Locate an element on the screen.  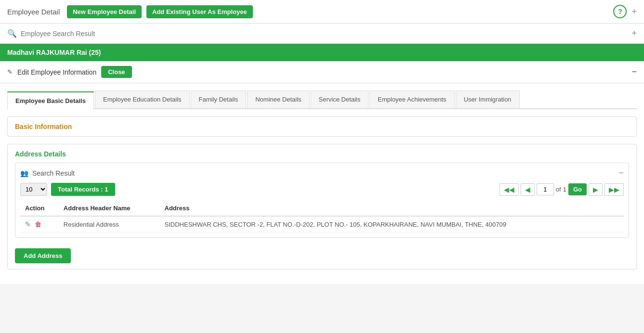
address-table: Action Address Header Name Address ✎ 🗑 is located at coordinates (322, 217).